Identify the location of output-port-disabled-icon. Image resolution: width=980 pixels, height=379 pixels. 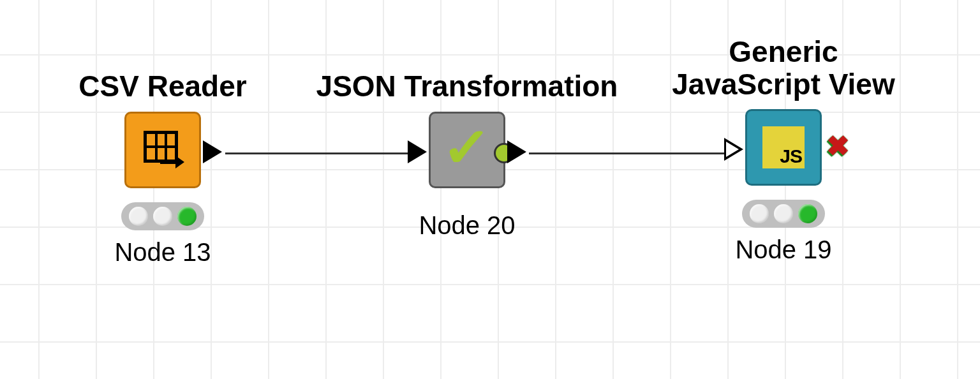
(836, 149).